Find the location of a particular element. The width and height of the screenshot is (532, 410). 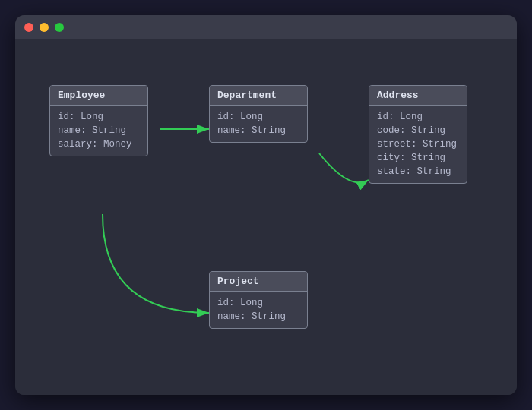

entity-department: Department id: Long name: String is located at coordinates (258, 114).